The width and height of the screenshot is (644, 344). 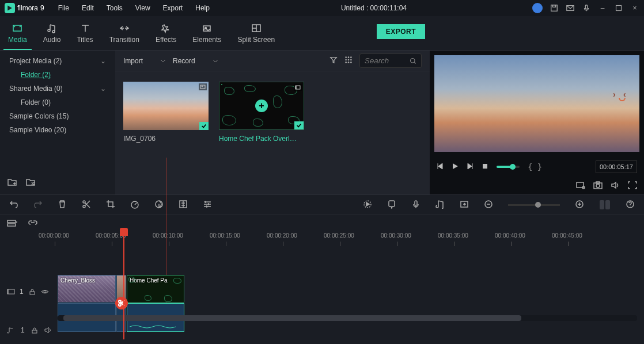 I want to click on record-dropdown: Record, so click(x=196, y=61).